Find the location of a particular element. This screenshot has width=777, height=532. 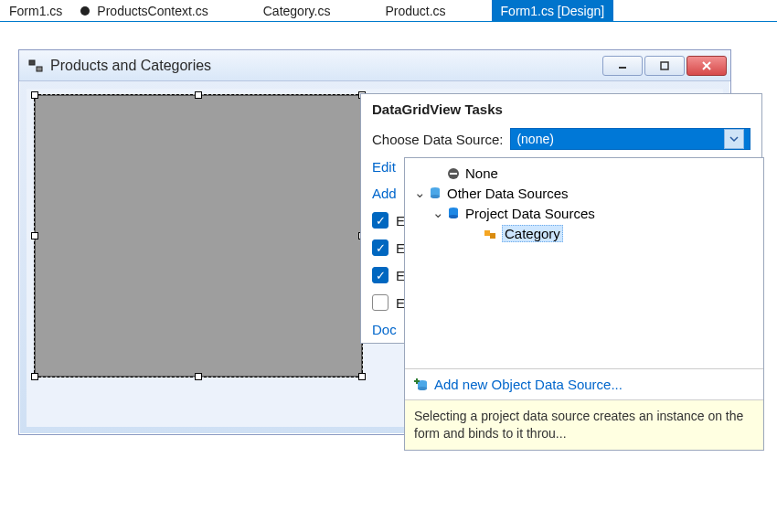

tasks-title: DataGridView Tasks is located at coordinates (561, 110).